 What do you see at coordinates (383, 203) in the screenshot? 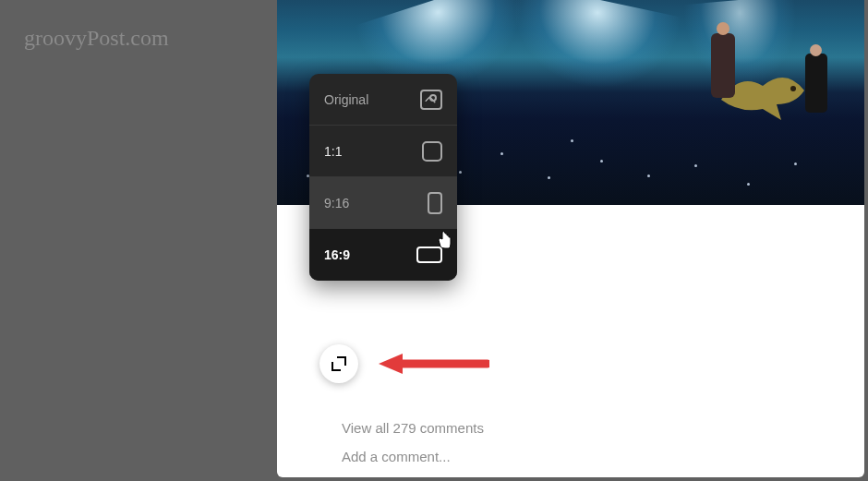
I see `ratio-option-9-16: 9:16` at bounding box center [383, 203].